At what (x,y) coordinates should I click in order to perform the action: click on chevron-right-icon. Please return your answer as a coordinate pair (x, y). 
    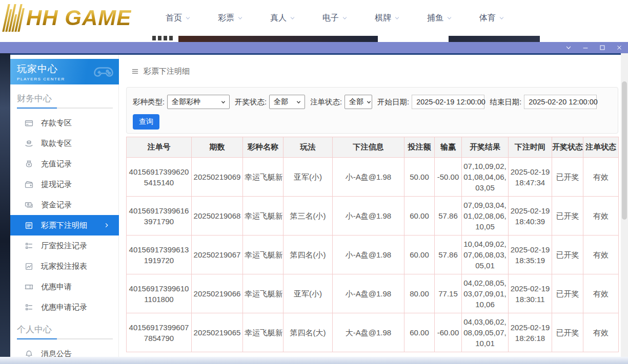
    Looking at the image, I should click on (108, 225).